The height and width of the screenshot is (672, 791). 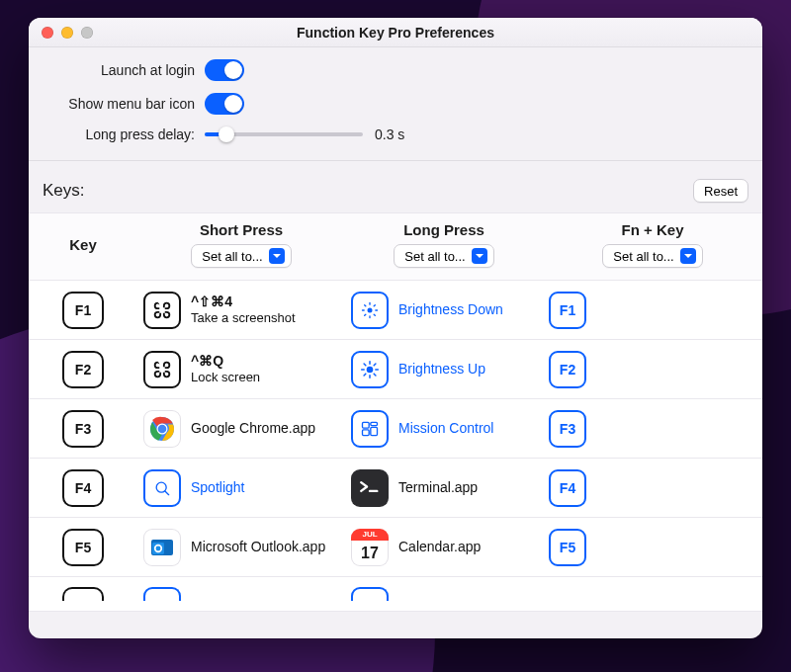 What do you see at coordinates (568, 370) in the screenshot?
I see `fn-key-icon: F2` at bounding box center [568, 370].